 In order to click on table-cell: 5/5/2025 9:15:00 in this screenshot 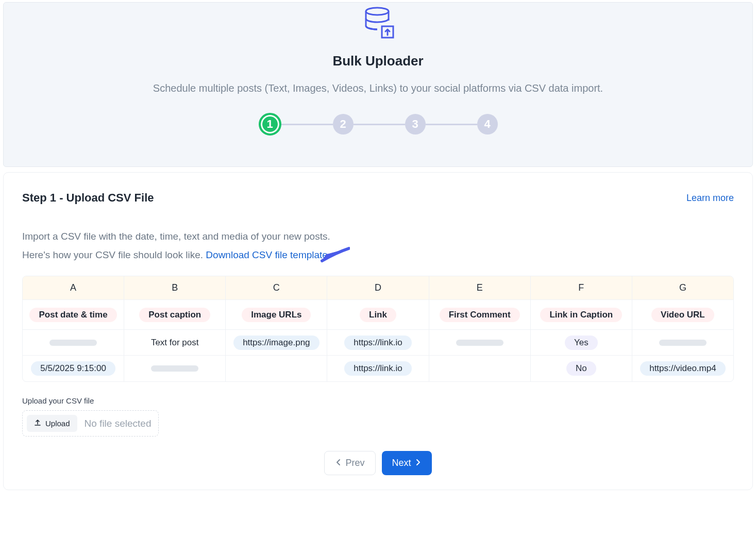, I will do `click(73, 368)`.